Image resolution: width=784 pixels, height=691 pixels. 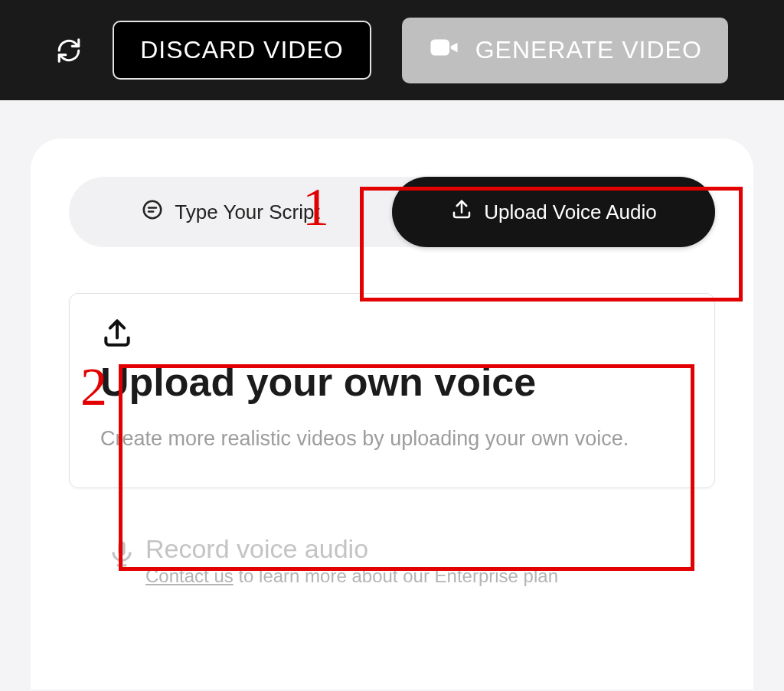 I want to click on microphone-icon, so click(x=122, y=555).